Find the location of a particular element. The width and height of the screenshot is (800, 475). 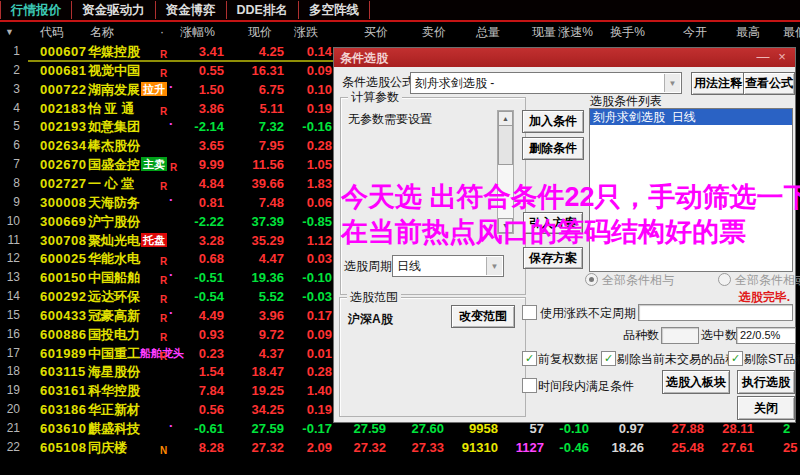

column-header-14: 最高 is located at coordinates (734, 32).